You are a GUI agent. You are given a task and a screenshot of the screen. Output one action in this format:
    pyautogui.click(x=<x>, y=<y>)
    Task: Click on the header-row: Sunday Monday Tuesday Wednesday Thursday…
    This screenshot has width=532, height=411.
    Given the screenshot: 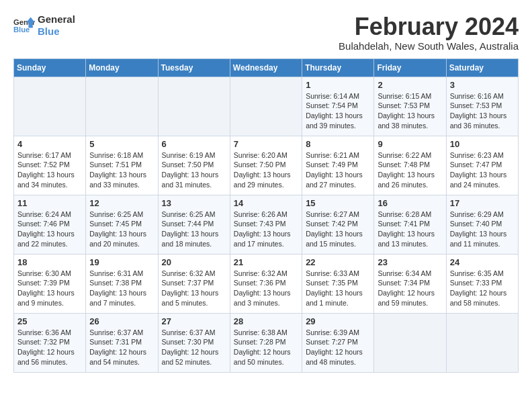 What is the action you would take?
    pyautogui.click(x=266, y=67)
    